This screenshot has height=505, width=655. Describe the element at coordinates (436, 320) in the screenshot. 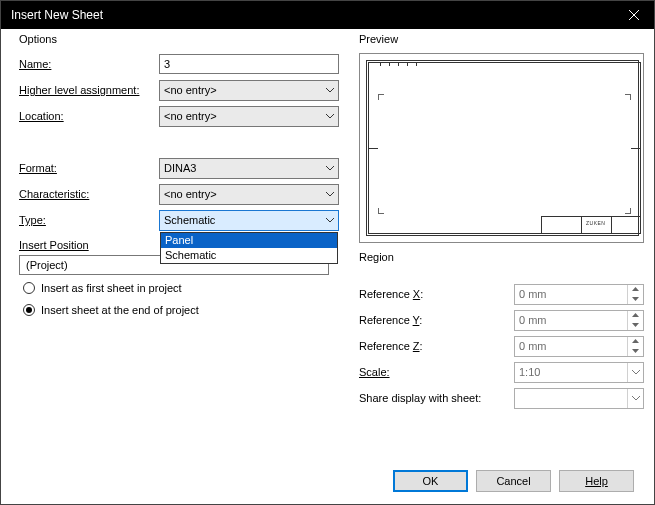

I see `reference-y-label: Reference Y:` at that location.